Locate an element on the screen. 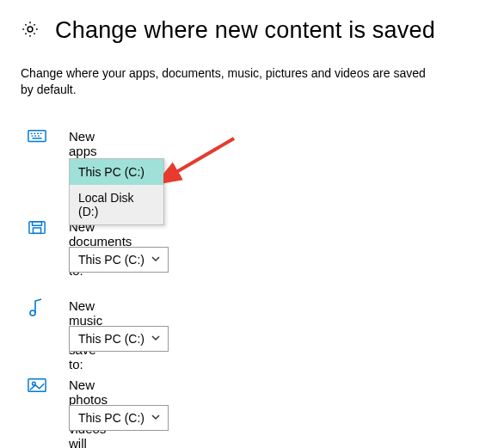 This screenshot has height=448, width=492. apps-dropdown-open: This PC (C:) Local Disk (D:) is located at coordinates (117, 192).